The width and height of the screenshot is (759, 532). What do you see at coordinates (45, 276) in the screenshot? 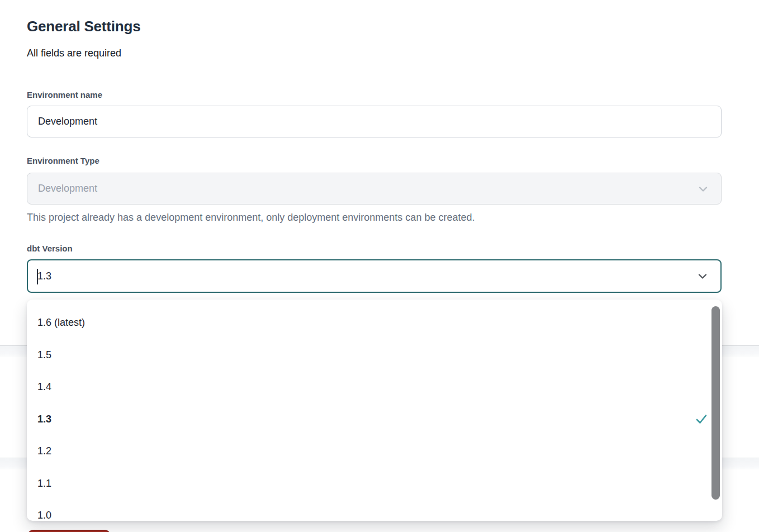
I see `dbt-version-value: 1.3` at bounding box center [45, 276].